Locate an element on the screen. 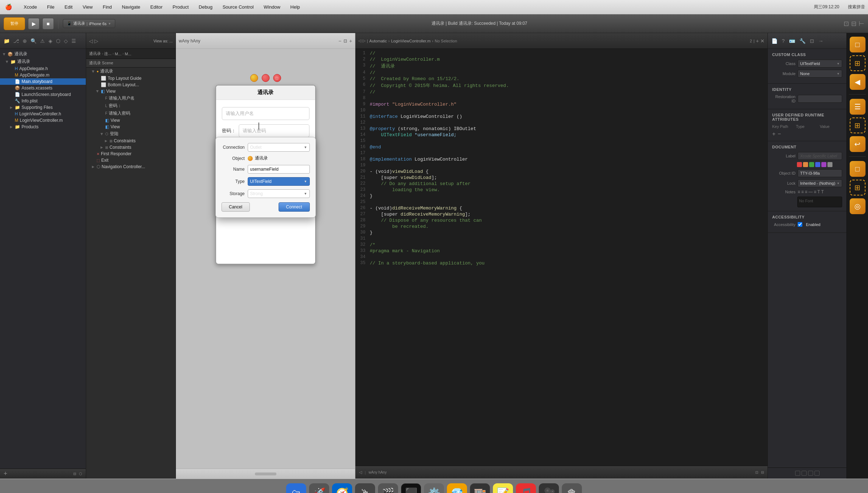 This screenshot has width=868, height=493. color-swatch-gray is located at coordinates (830, 165).